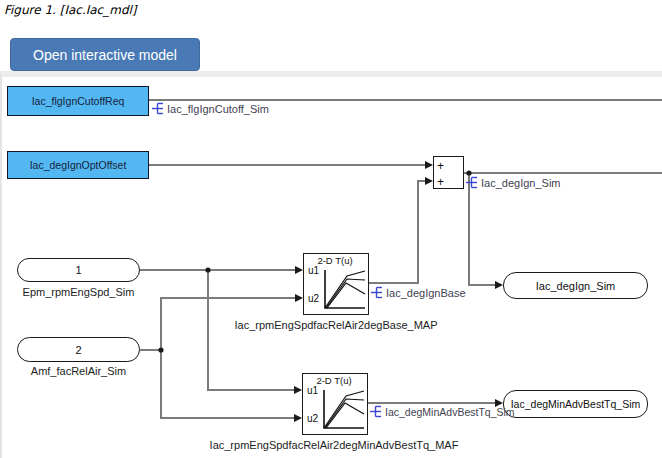 The height and width of the screenshot is (458, 662). I want to click on wire-inport2-to-lut2u2, so click(228, 384).